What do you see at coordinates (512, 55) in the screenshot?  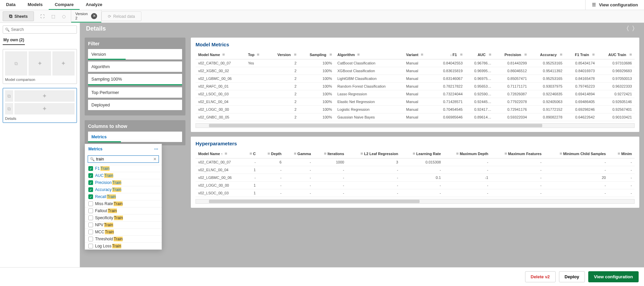 I see `column-header: Precision` at bounding box center [512, 55].